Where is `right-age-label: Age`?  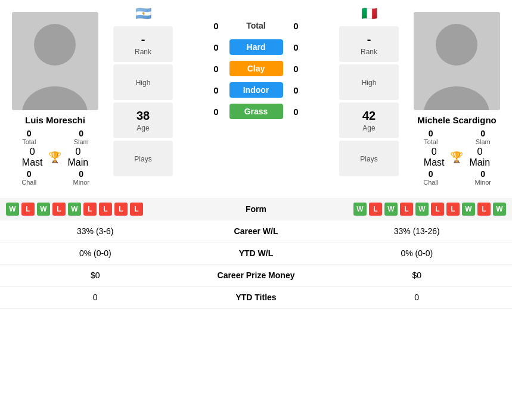
right-age-label: Age is located at coordinates (368, 128).